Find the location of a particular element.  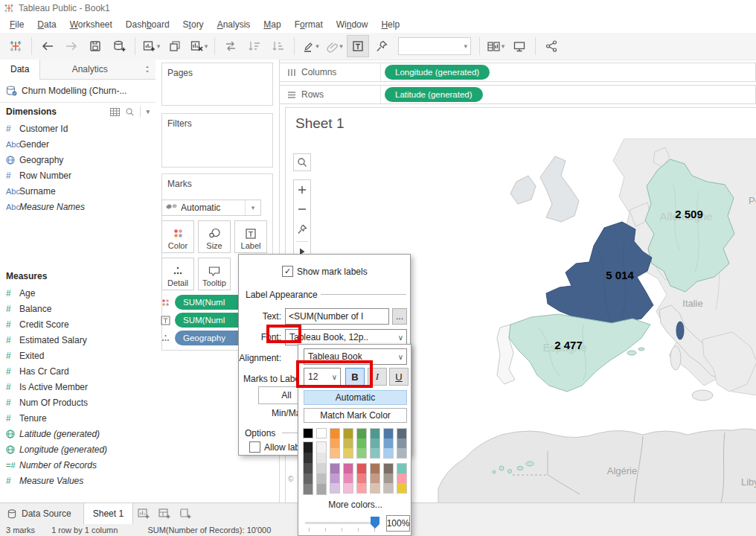

more-colors-link: More colors... is located at coordinates (356, 505).